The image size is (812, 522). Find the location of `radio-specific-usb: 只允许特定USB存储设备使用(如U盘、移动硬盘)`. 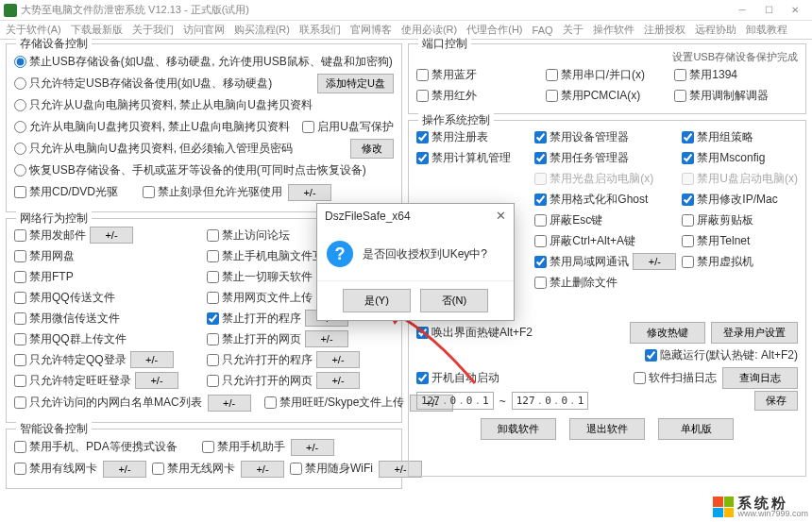

radio-specific-usb: 只允许特定USB存储设备使用(如U盘、移动硬盘) is located at coordinates (144, 83).